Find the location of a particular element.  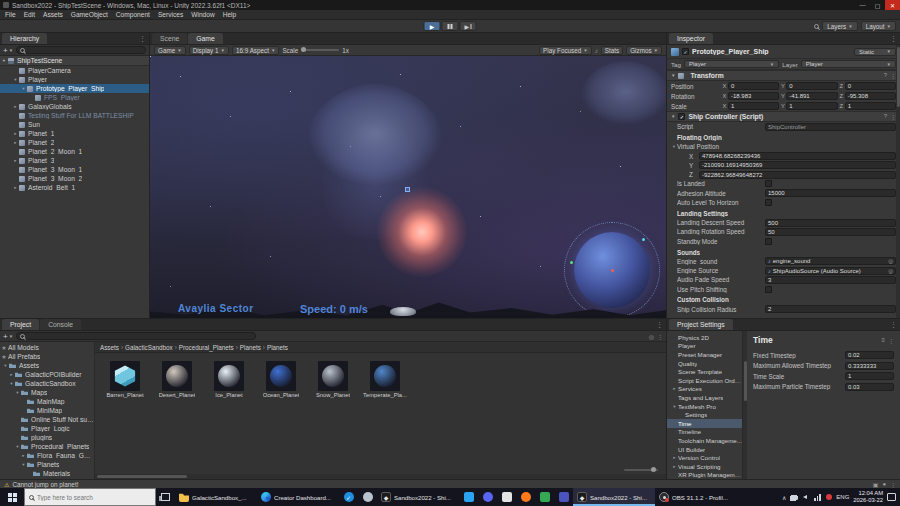

inspector-row: Engine Source ShipAudioSource (Audio Sou… is located at coordinates (784, 270).